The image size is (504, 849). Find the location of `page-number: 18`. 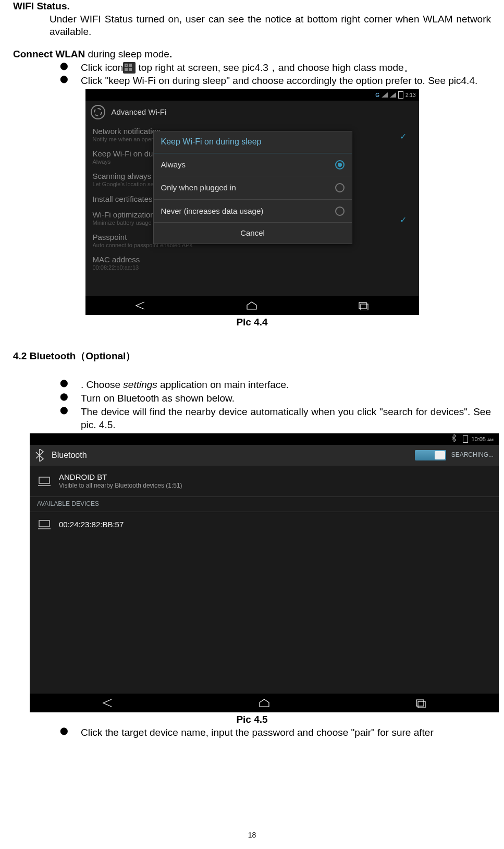

page-number: 18 is located at coordinates (252, 835).